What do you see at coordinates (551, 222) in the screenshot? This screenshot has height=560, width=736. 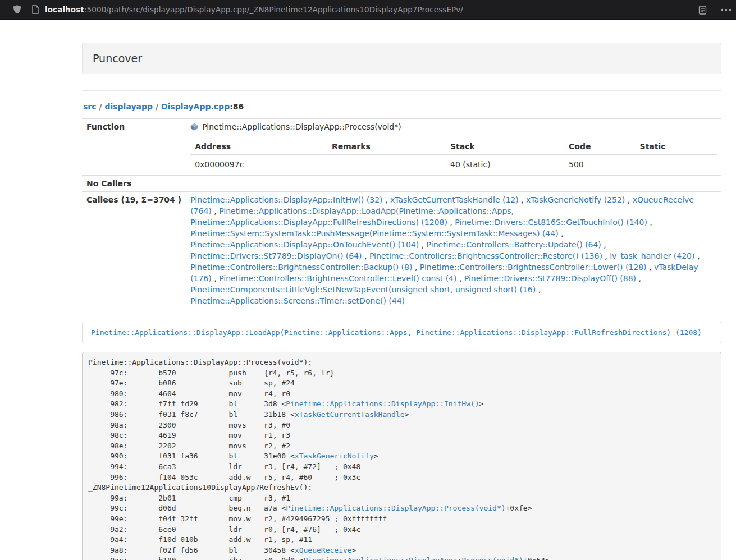 I see `callee-link: Pinetime::Drivers::Cst816S::GetTouchInfo…` at bounding box center [551, 222].